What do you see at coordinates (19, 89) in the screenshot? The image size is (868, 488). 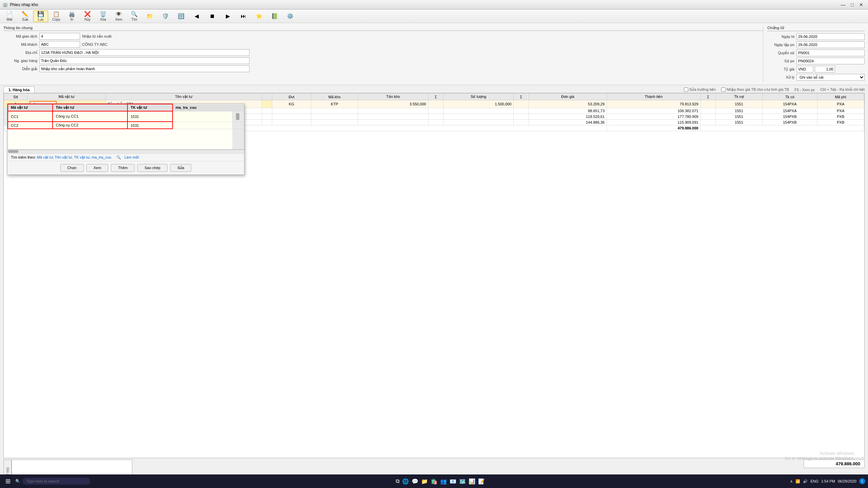 I see `tab-hang-hoa: 1. Hàng hóa` at bounding box center [19, 89].